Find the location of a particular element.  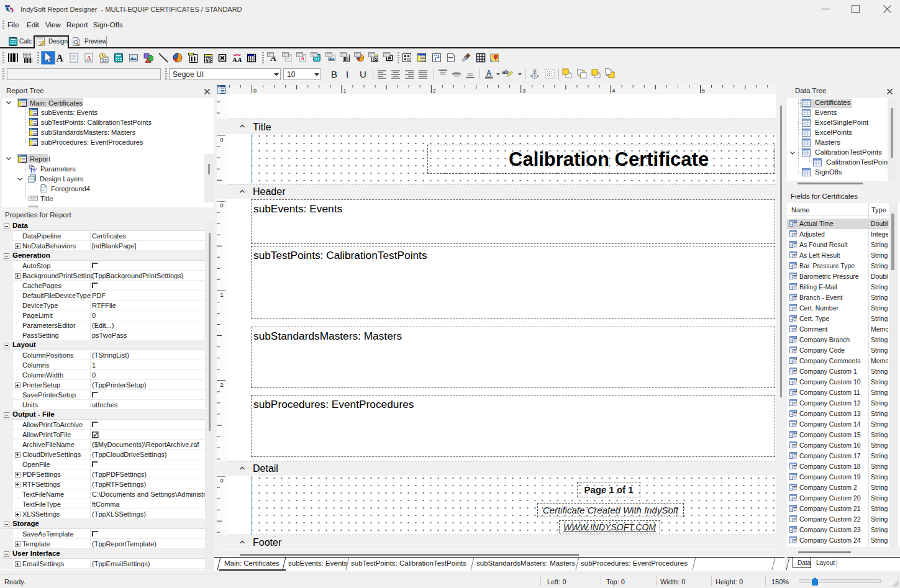

svg-text: 4 is located at coordinates (614, 91).